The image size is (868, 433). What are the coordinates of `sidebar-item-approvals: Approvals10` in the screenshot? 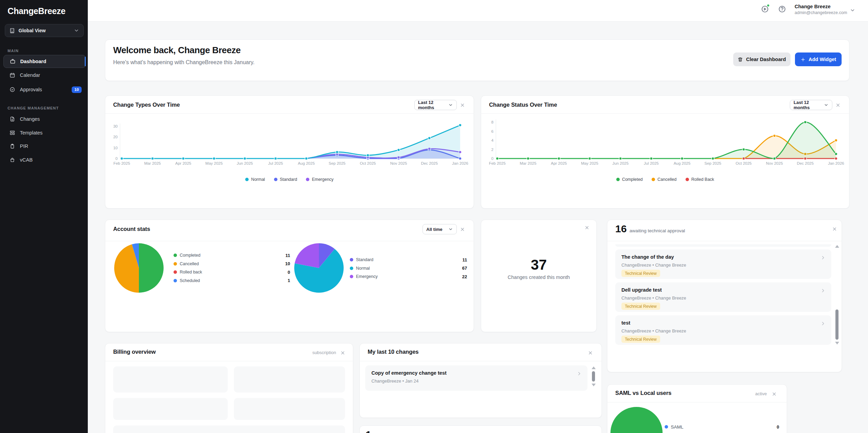 It's located at (45, 90).